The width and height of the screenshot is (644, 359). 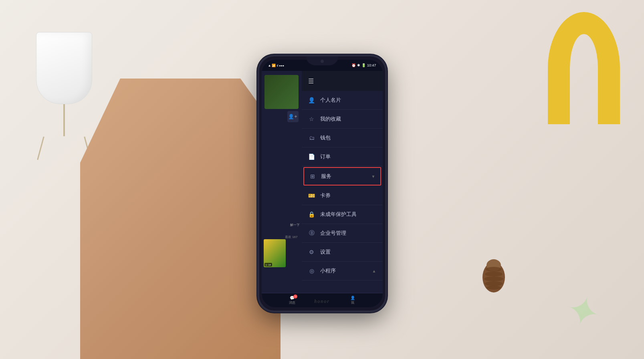 What do you see at coordinates (348, 233) in the screenshot?
I see `menu-label-enterprise: 企业号管理` at bounding box center [348, 233].